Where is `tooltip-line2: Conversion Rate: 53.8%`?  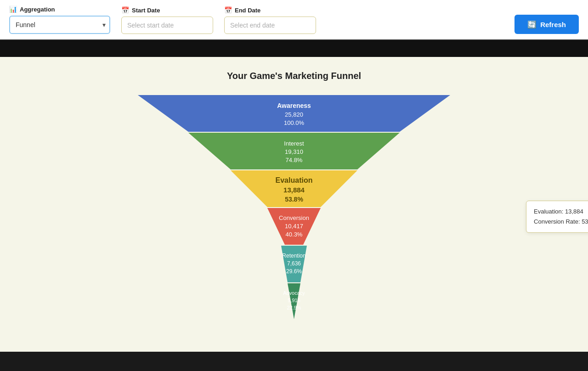
tooltip-line2: Conversion Rate: 53.8% is located at coordinates (561, 222).